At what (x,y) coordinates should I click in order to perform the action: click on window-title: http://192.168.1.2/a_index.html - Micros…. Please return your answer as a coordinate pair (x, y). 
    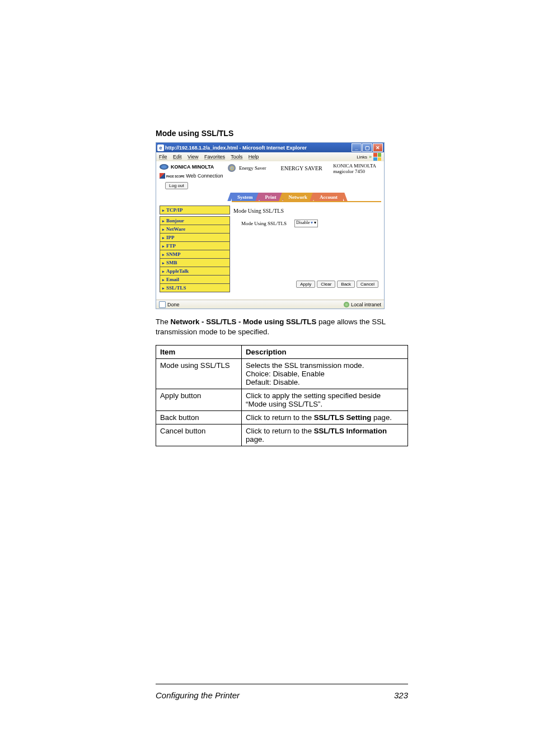
    Looking at the image, I should click on (236, 148).